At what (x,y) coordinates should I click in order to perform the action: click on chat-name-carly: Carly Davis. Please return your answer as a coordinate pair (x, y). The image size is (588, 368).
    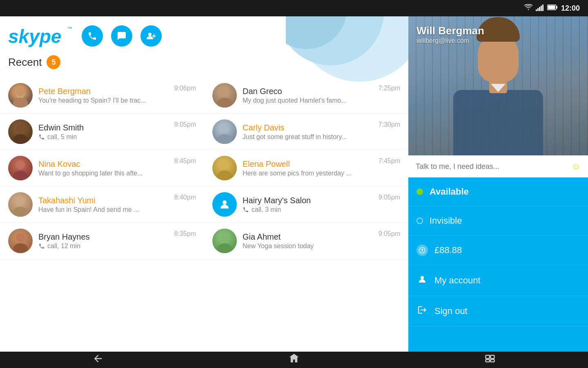
    Looking at the image, I should click on (308, 128).